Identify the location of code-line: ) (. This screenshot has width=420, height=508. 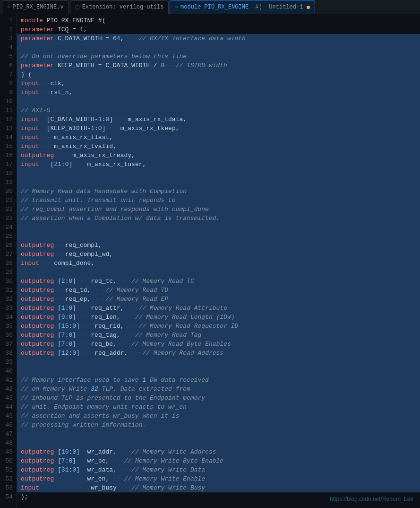
(218, 75).